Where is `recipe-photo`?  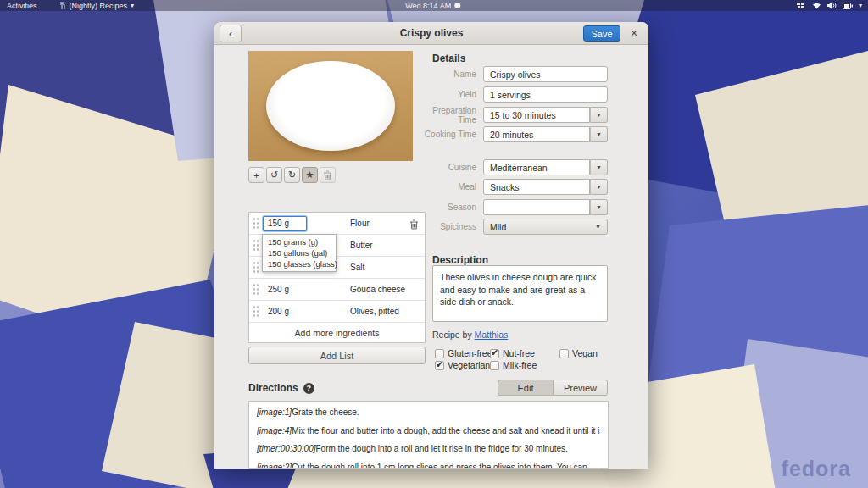
recipe-photo is located at coordinates (331, 106).